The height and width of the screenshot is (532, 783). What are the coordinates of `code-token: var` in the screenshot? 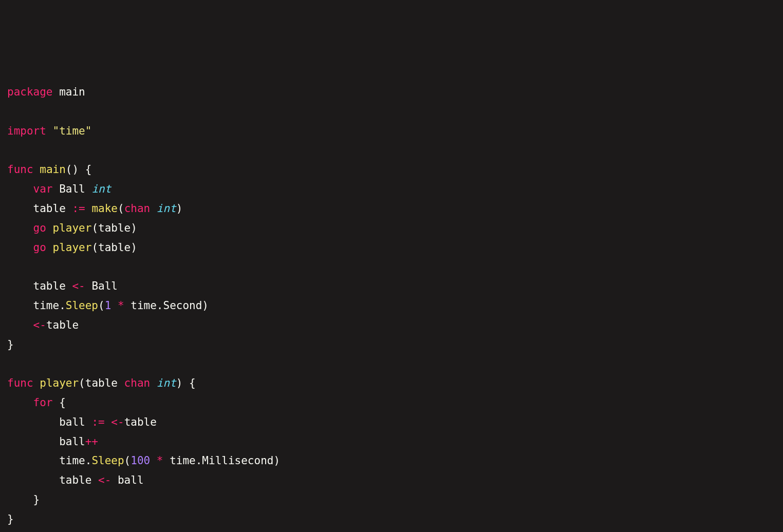 It's located at (43, 189).